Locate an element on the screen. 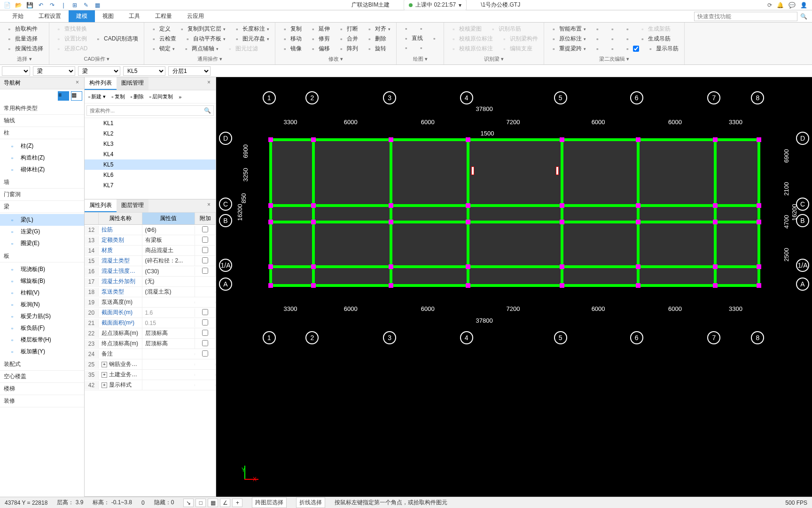 This screenshot has width=812, height=508. prop-value: 1.6 is located at coordinates (169, 313).